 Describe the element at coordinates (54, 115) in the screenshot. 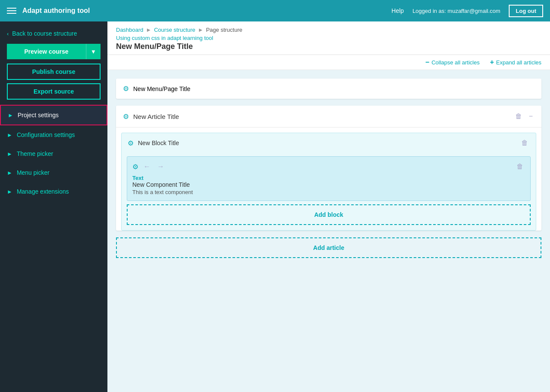

I see `sidebar-item-project-settings: ► Project settings` at that location.